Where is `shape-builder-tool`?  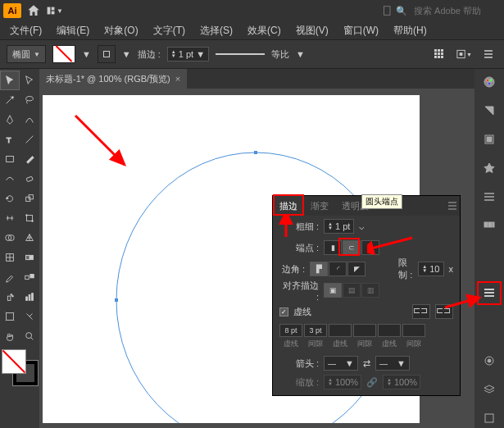
shape-builder-tool is located at coordinates (10, 238).